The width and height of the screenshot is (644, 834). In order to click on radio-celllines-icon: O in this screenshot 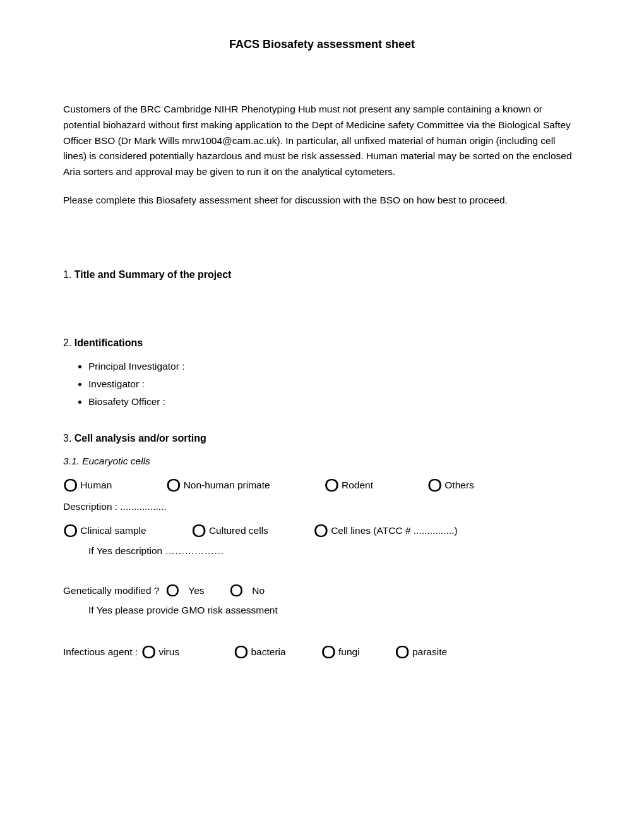, I will do `click(321, 531)`.